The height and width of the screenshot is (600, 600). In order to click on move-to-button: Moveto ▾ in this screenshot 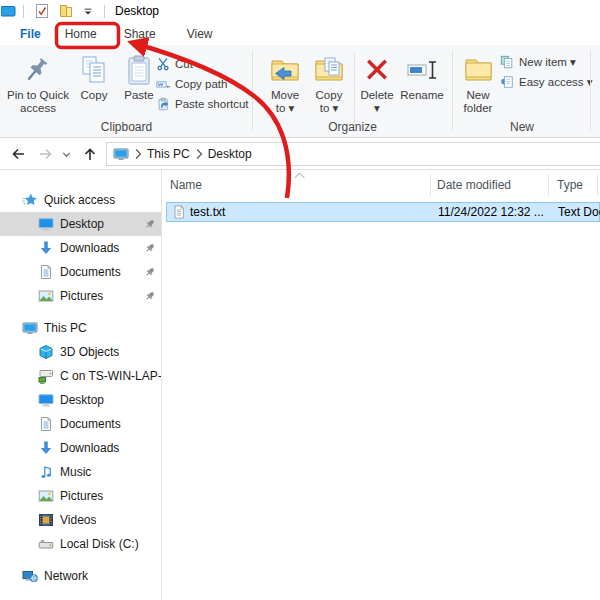, I will do `click(285, 86)`.